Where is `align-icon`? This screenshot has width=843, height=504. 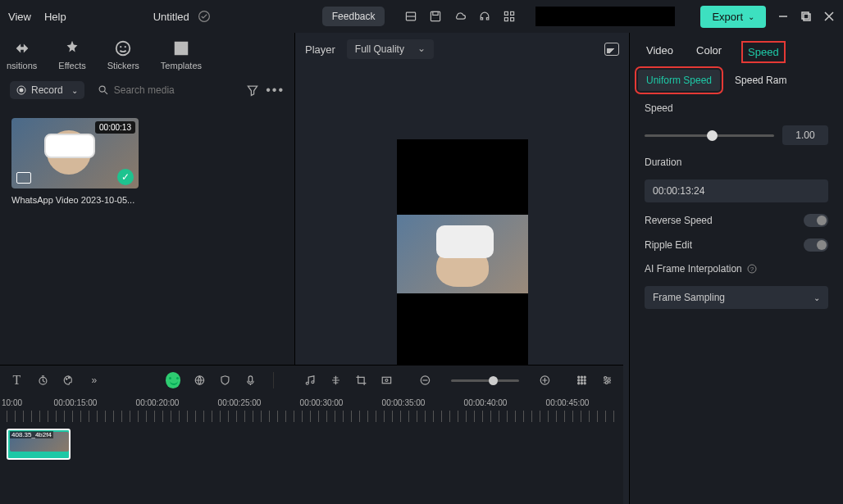
align-icon is located at coordinates (336, 380).